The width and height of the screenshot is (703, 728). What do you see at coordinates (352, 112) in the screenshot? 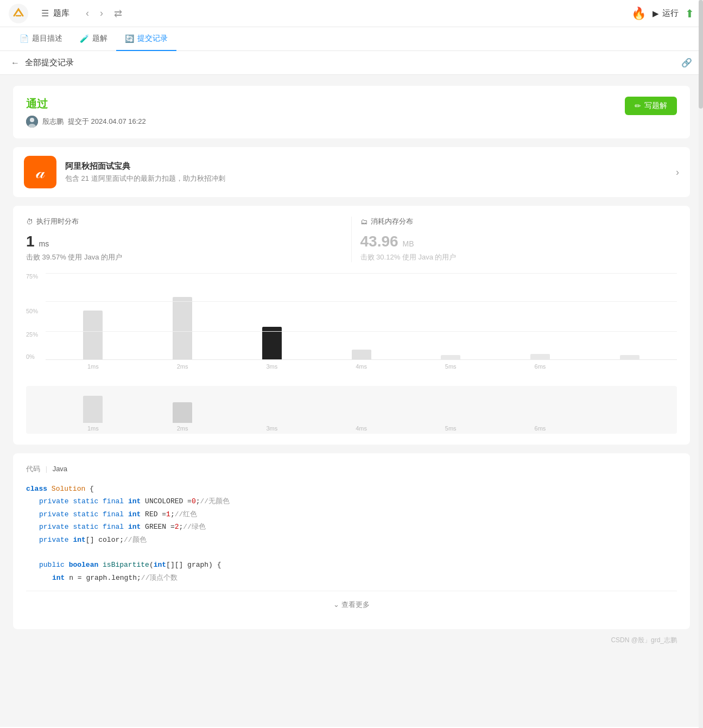
I see `result-card: 通过 殷志鹏 提交于 2024.04.07 16:22 ✏ 写题解` at bounding box center [352, 112].